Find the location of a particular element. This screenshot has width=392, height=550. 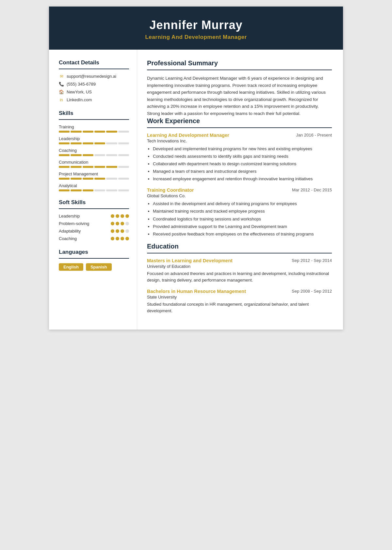

education-title: Education is located at coordinates (239, 246).